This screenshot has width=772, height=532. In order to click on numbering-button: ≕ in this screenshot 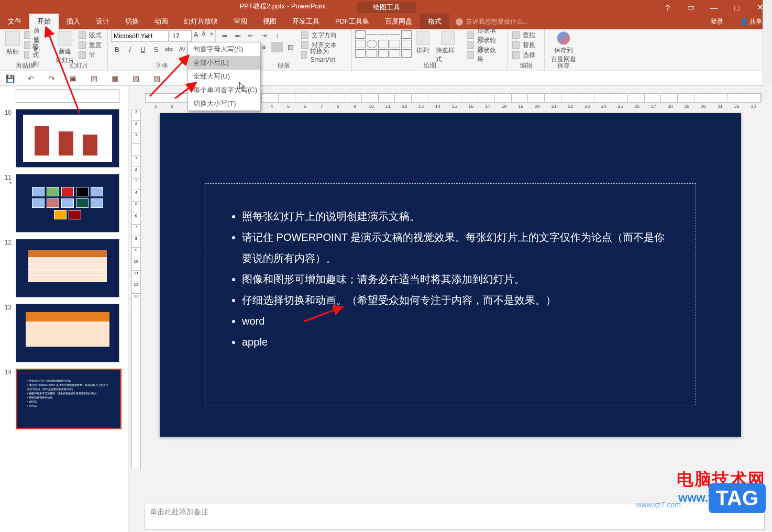, I will do `click(238, 36)`.